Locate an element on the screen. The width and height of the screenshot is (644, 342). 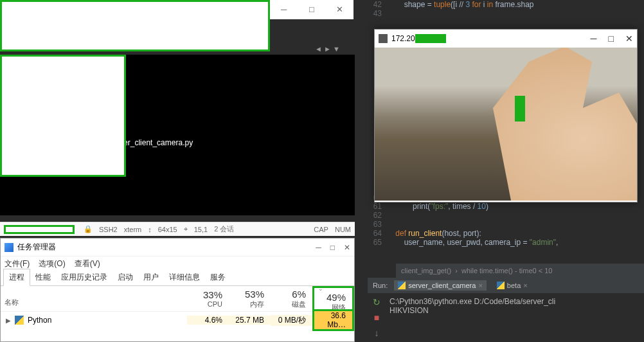
tab-5: 详细信息 is located at coordinates (184, 278).